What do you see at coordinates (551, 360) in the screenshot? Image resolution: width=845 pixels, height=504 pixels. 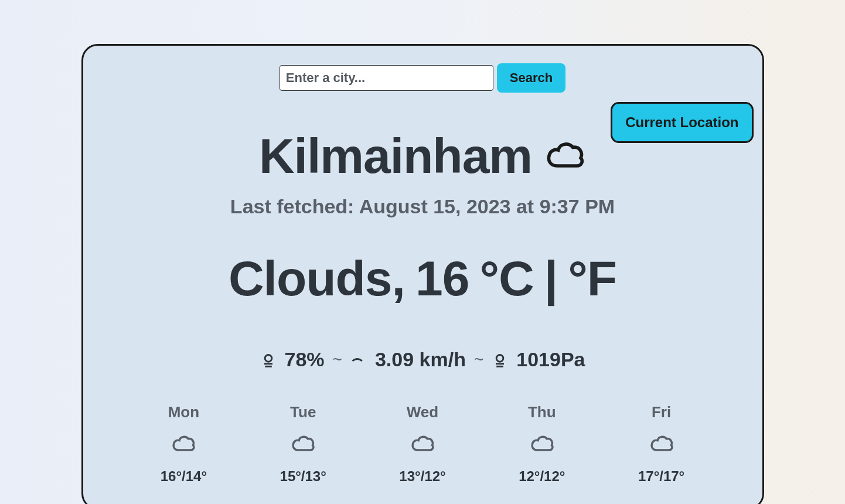 I see `pressure-value: 1019Pa` at bounding box center [551, 360].